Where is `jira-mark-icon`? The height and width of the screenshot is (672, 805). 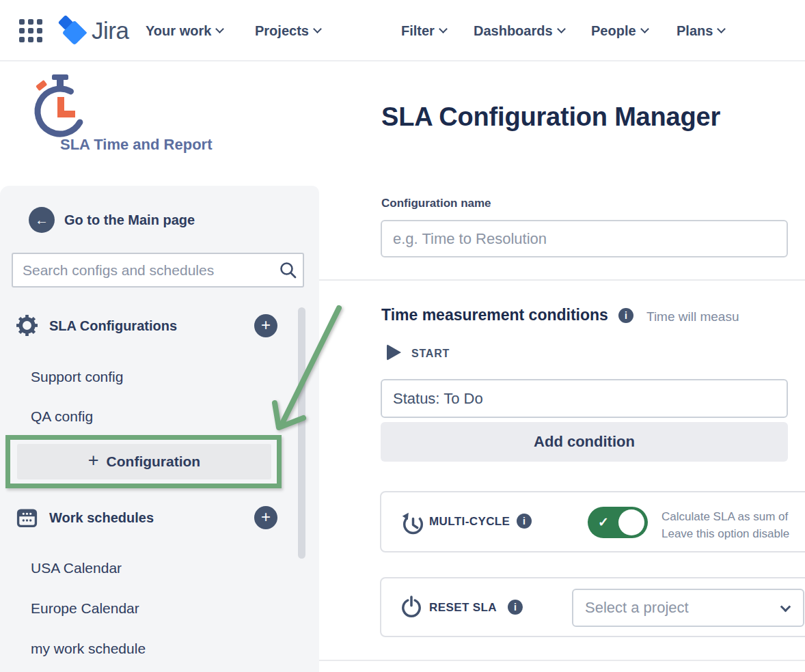 jira-mark-icon is located at coordinates (72, 31).